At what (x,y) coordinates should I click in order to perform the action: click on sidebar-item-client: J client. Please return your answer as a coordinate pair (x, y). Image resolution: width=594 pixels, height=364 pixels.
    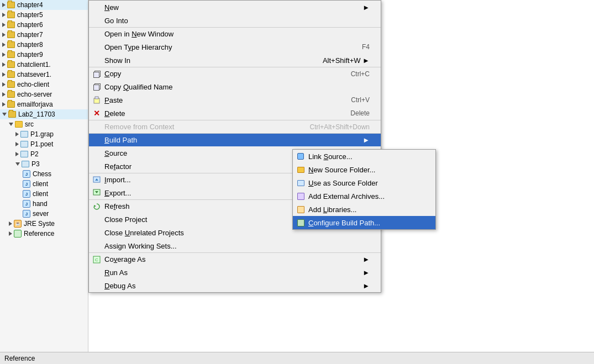
    Looking at the image, I should click on (44, 184).